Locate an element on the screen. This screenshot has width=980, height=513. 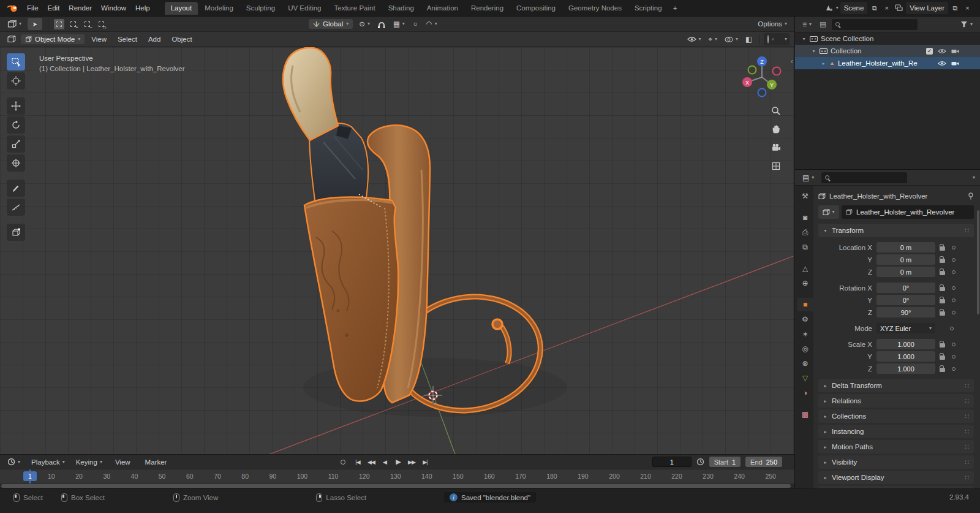
menu-render: Render is located at coordinates (80, 8).